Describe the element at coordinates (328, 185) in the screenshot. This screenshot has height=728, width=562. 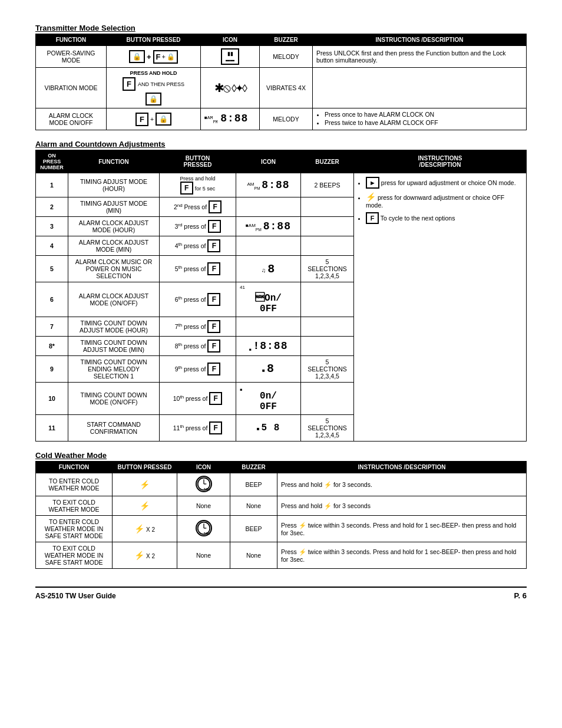
I see `buz-1: 2 BEEPS` at that location.